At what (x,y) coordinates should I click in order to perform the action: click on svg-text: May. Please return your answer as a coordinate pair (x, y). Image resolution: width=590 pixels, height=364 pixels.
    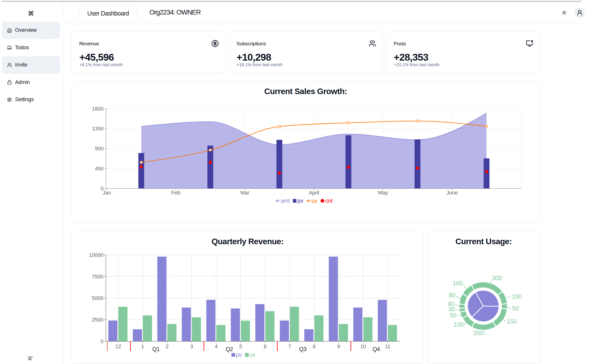
    Looking at the image, I should click on (383, 193).